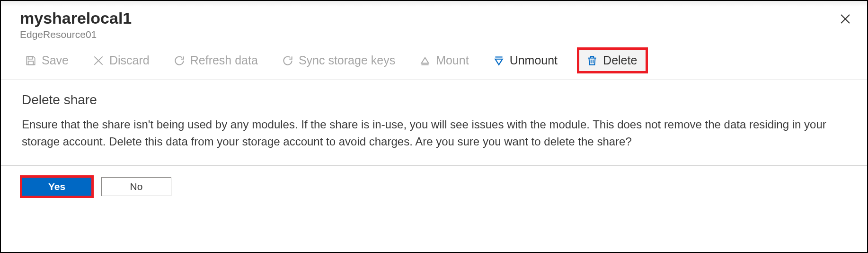 This screenshot has width=868, height=253. Describe the element at coordinates (57, 187) in the screenshot. I see `yes-button: Yes` at that location.